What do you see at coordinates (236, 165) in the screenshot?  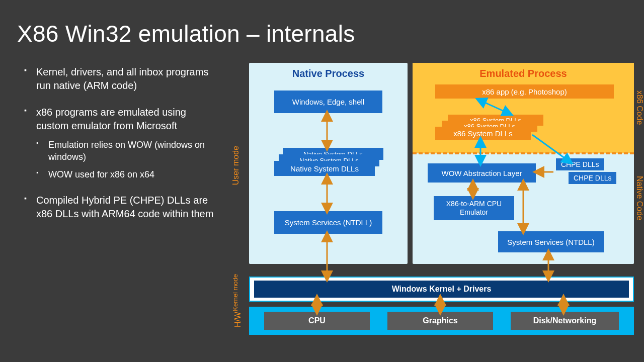 I see `label-user-mode: User mode` at bounding box center [236, 165].